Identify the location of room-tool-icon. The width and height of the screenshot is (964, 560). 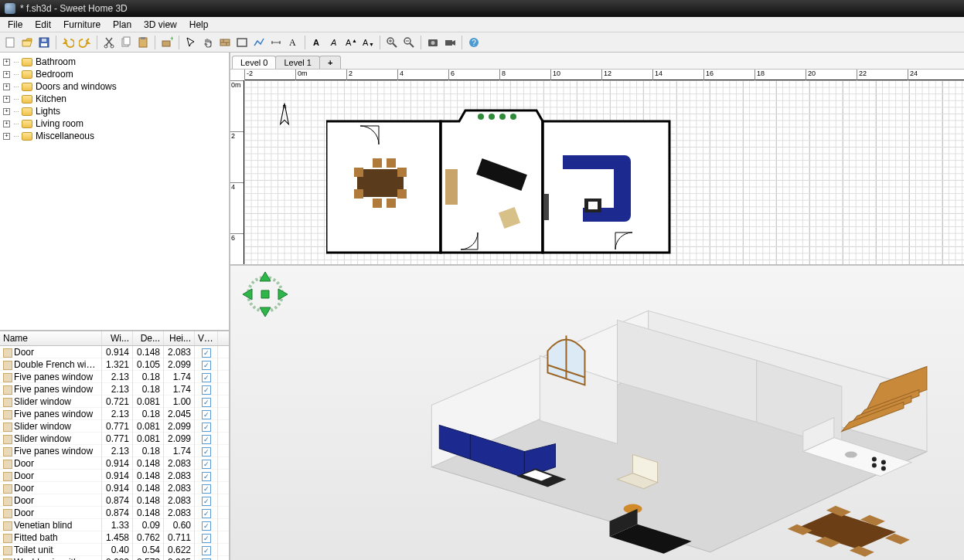
(242, 42).